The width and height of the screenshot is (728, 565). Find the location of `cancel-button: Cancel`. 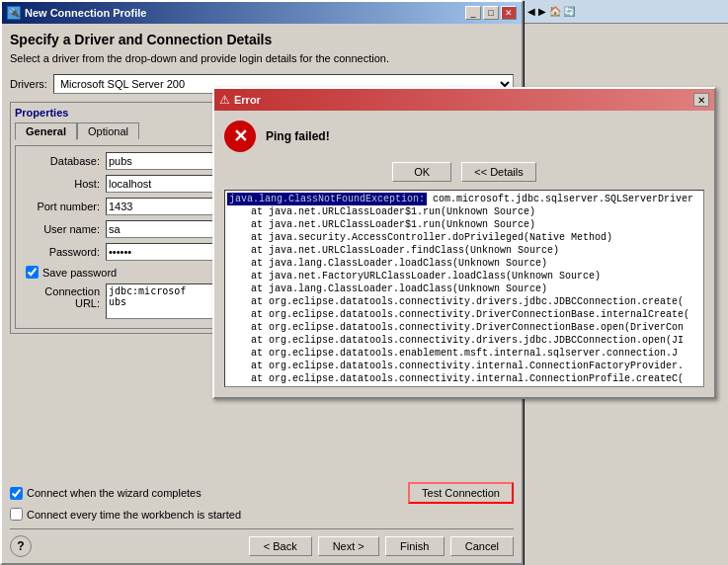

cancel-button: Cancel is located at coordinates (482, 546).